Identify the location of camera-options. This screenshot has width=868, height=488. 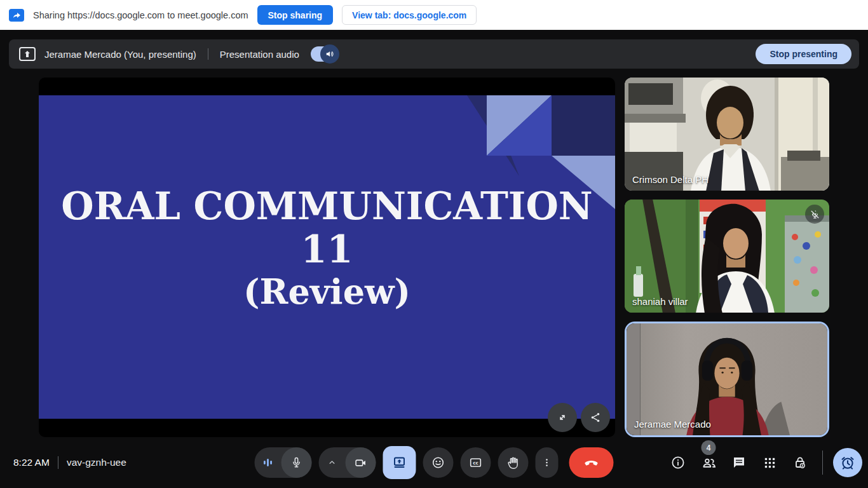
(332, 463).